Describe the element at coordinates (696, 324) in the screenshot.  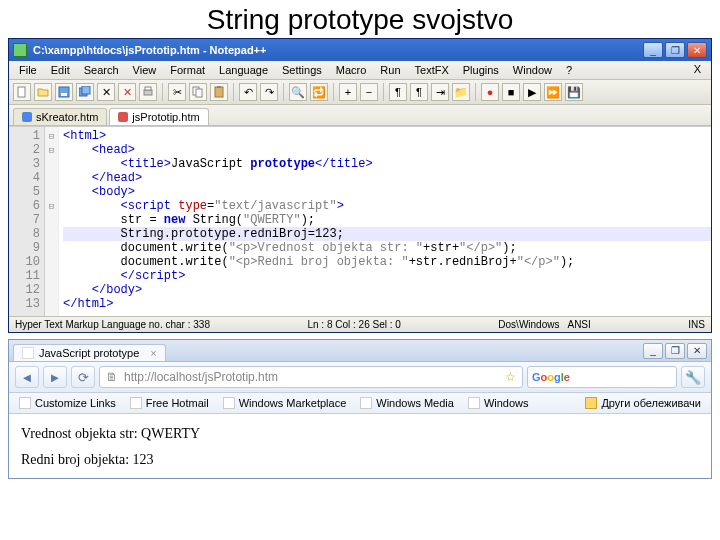
I see `status-mode: INS` at that location.